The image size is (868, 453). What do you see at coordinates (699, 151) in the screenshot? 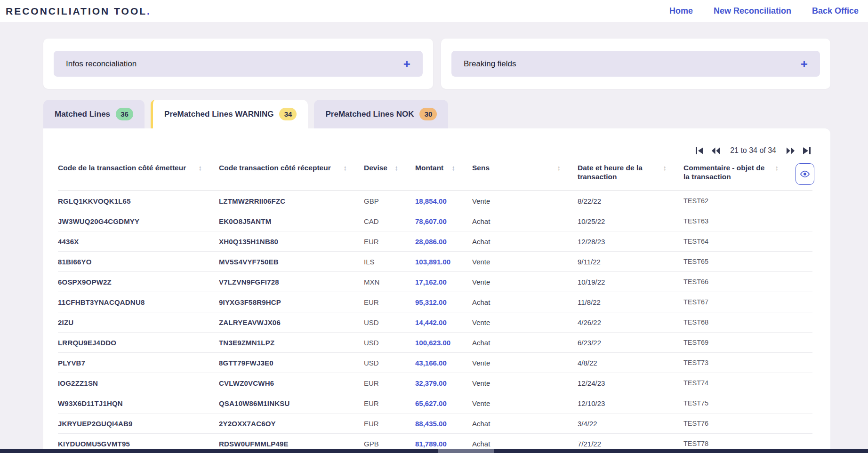
I see `pagination-first-button` at bounding box center [699, 151].